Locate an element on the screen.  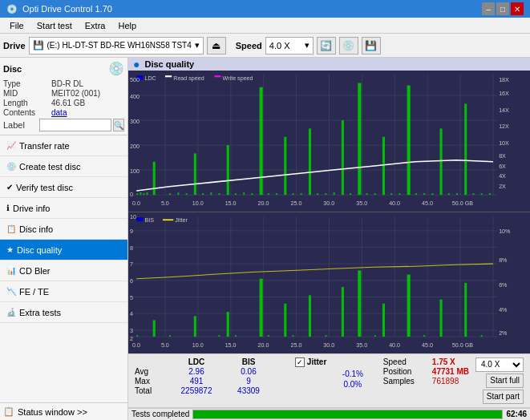
jitter-max-row: 0.0% is located at coordinates (336, 385).